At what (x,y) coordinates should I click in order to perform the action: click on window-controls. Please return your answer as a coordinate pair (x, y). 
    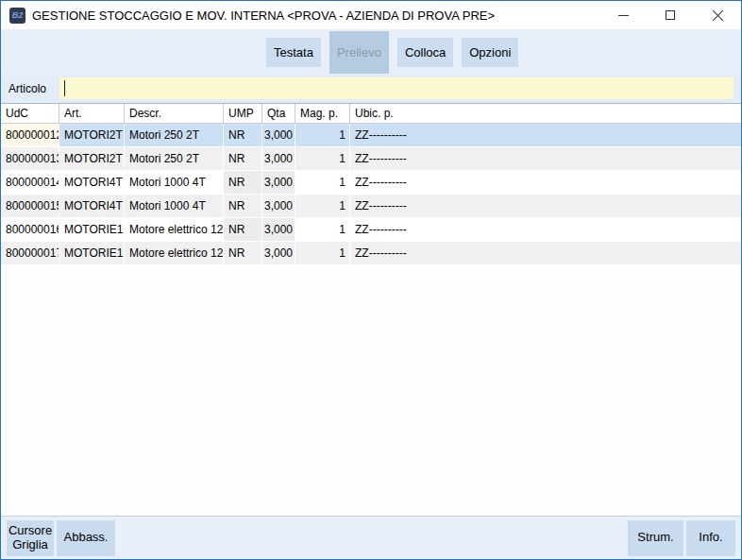
    Looking at the image, I should click on (670, 15).